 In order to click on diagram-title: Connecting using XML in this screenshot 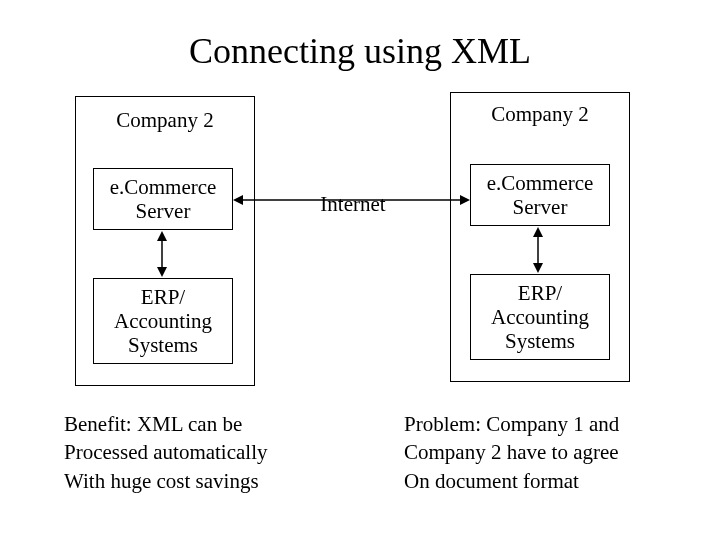, I will do `click(360, 51)`.